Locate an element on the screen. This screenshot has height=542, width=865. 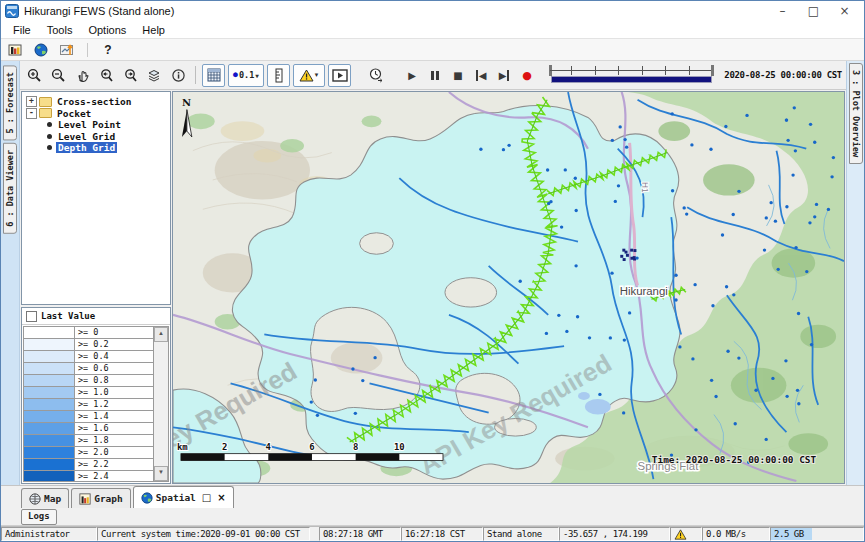
close-button: × is located at coordinates (844, 11).